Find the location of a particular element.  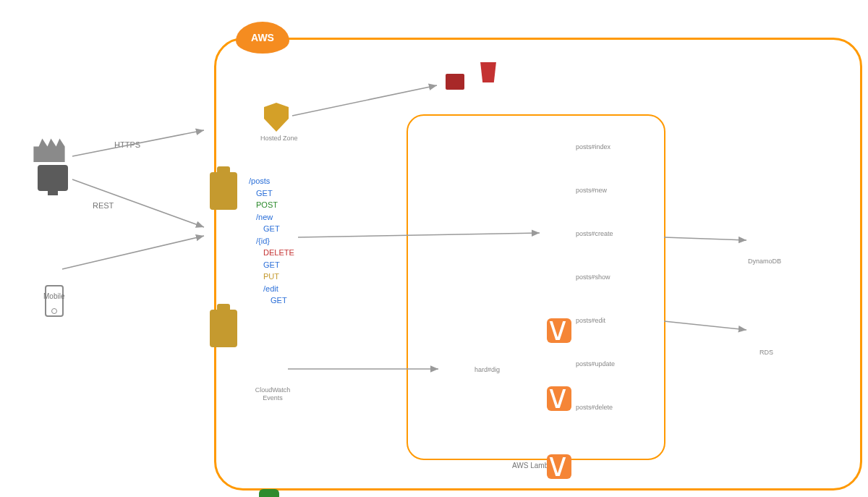

api-gateway-icon is located at coordinates (224, 328).